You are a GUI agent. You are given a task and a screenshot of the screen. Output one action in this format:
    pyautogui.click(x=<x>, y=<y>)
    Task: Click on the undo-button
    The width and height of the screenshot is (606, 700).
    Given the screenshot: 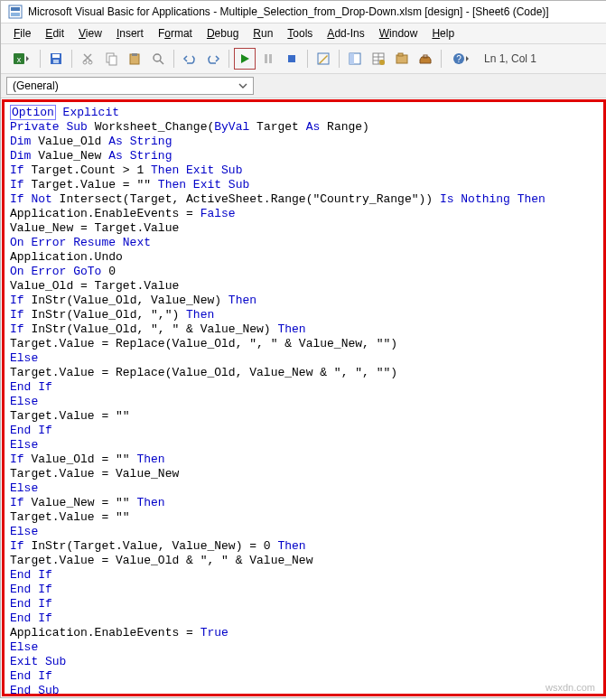 What is the action you would take?
    pyautogui.click(x=190, y=59)
    